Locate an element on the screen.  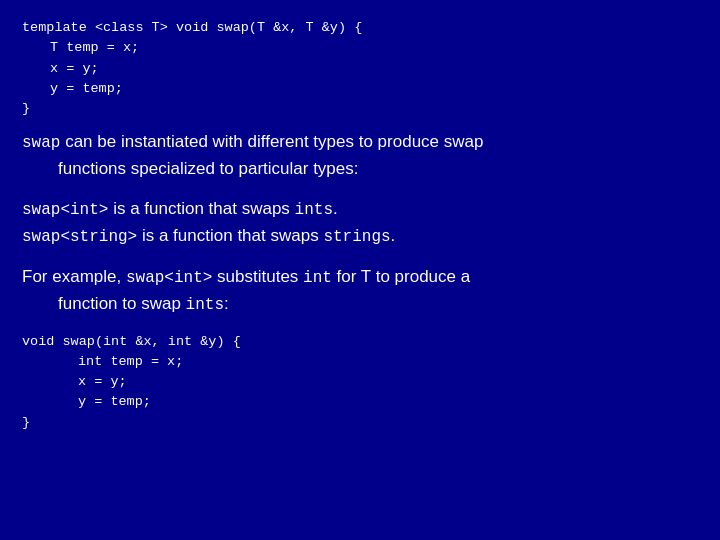
swap-string-end: . is located at coordinates (394, 236).